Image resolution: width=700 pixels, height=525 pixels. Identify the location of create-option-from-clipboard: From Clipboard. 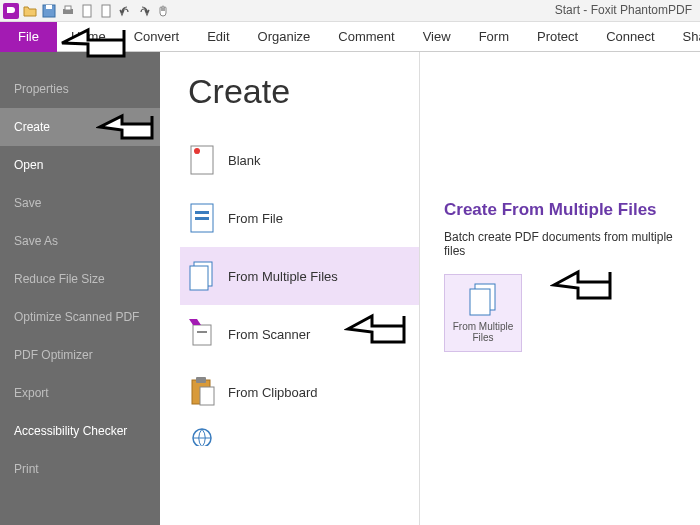
(304, 392).